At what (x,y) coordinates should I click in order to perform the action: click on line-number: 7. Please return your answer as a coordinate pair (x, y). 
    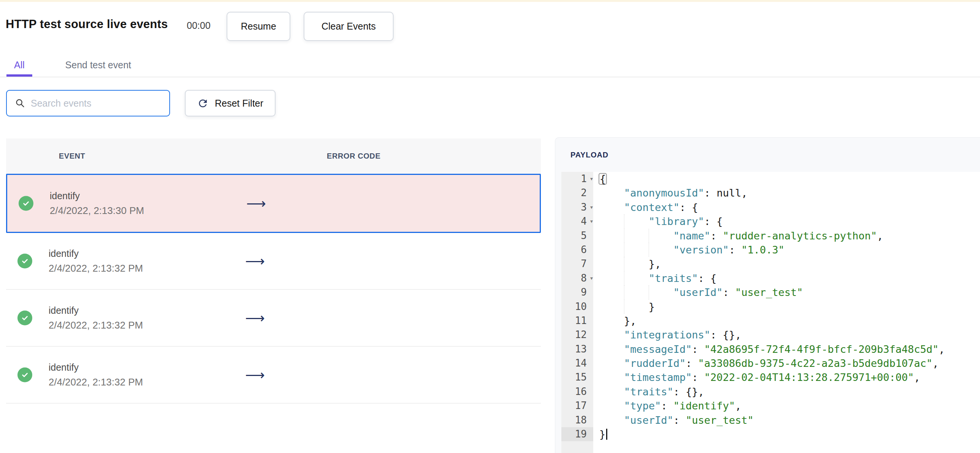
    Looking at the image, I should click on (578, 264).